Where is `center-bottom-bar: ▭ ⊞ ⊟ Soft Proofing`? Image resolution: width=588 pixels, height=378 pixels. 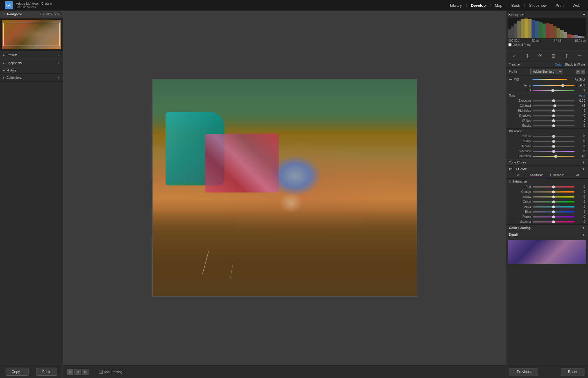 center-bottom-bar: ▭ ⊞ ⊟ Soft Proofing is located at coordinates (285, 372).